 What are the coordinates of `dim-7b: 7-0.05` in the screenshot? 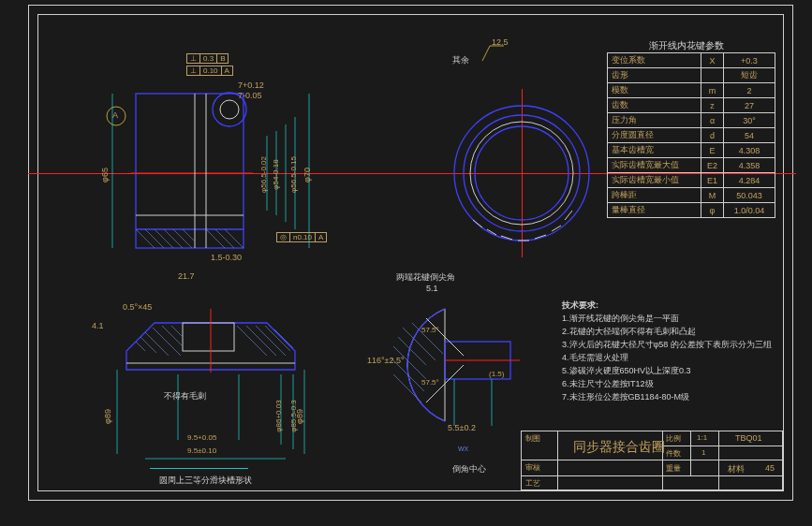 It's located at (250, 95).